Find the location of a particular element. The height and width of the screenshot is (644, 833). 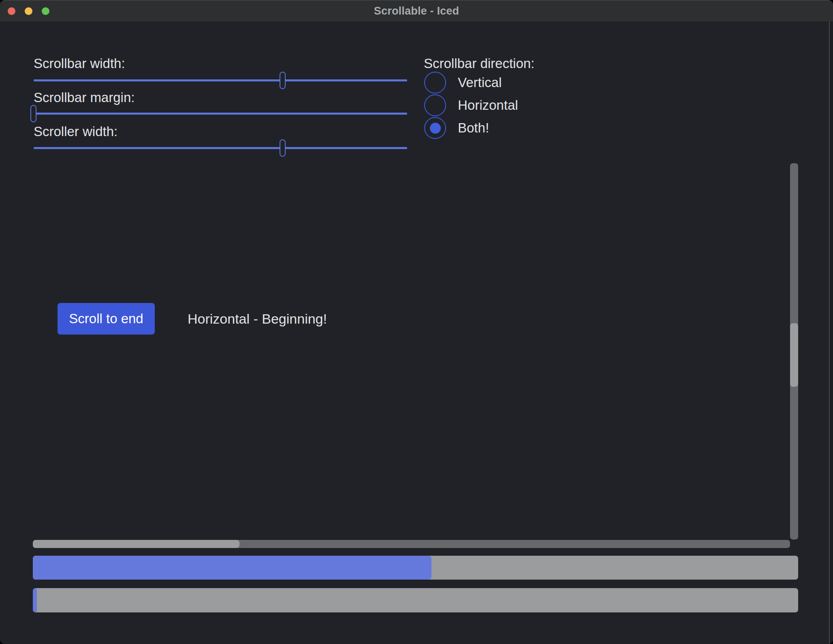

minimize-button-icon is located at coordinates (28, 11).